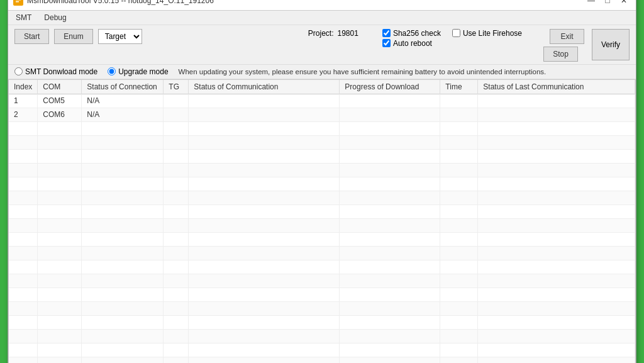 The image size is (644, 363). I want to click on checkboxes-section: Sha256 check Auto reboot, so click(411, 38).